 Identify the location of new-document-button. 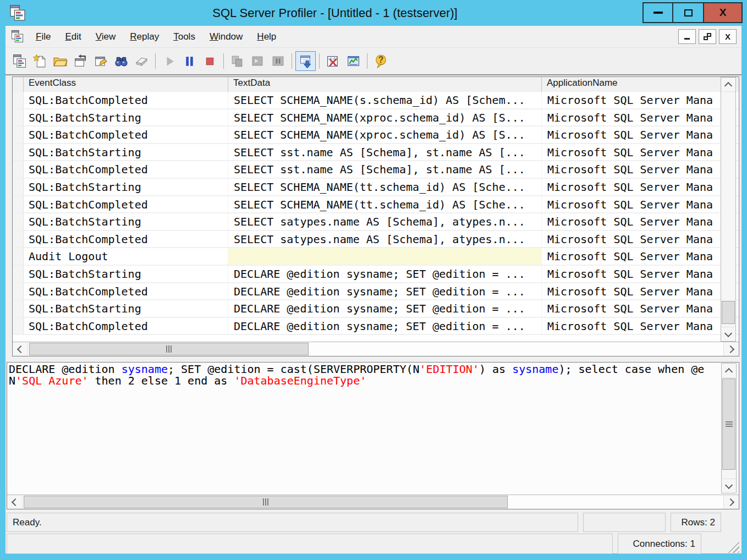
(40, 61).